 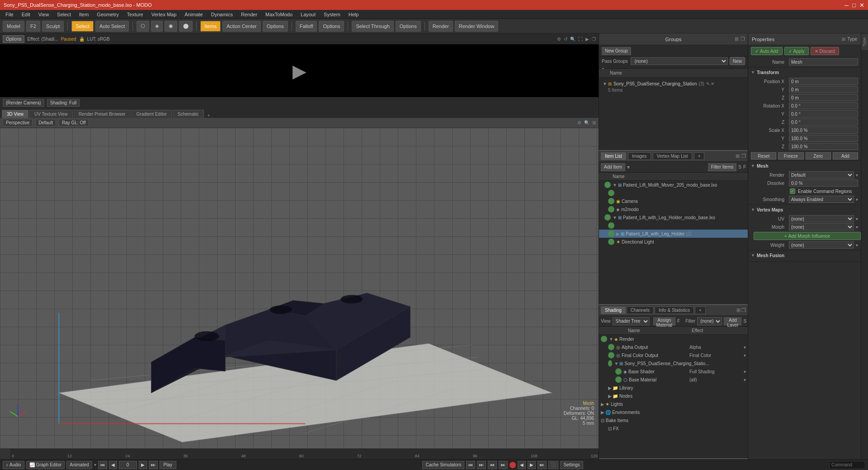 I want to click on vertex-maps-triangle: ▼, so click(x=753, y=210).